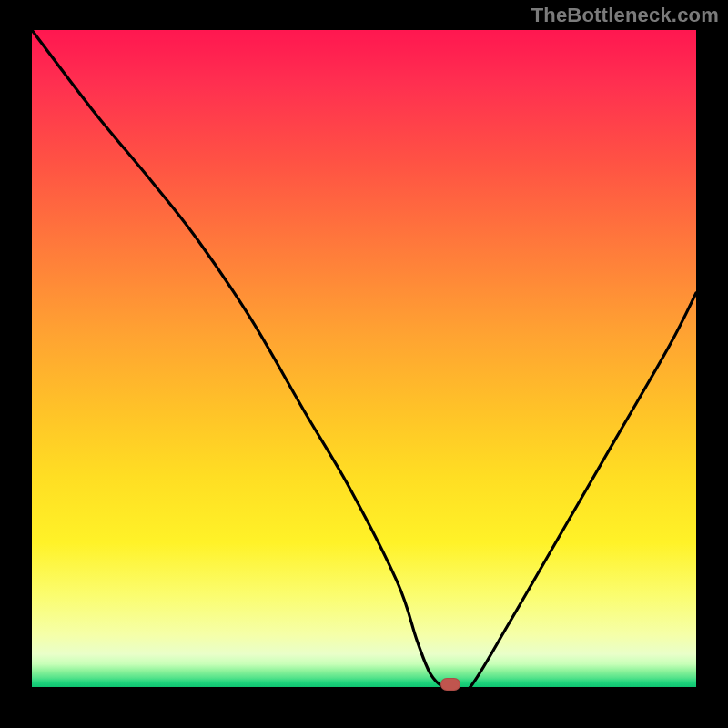  Describe the element at coordinates (625, 15) in the screenshot. I see `attribution-text: TheBottleneck.com` at that location.